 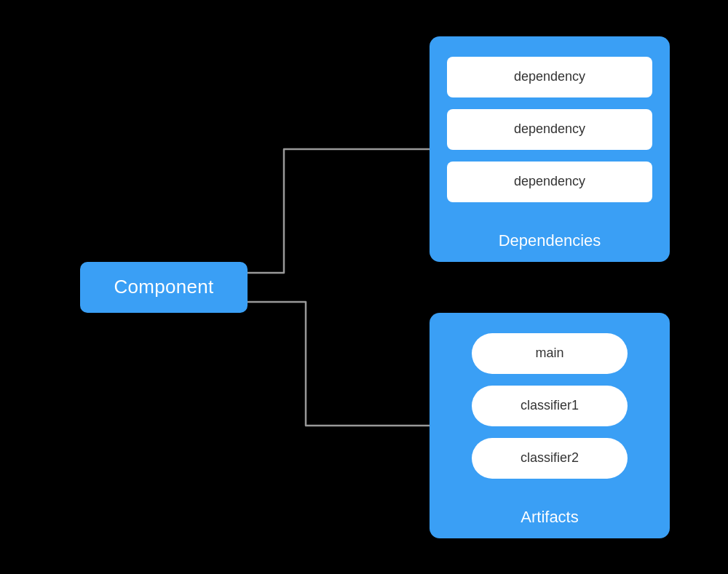 I want to click on dependency-item-1: dependency, so click(x=550, y=77).